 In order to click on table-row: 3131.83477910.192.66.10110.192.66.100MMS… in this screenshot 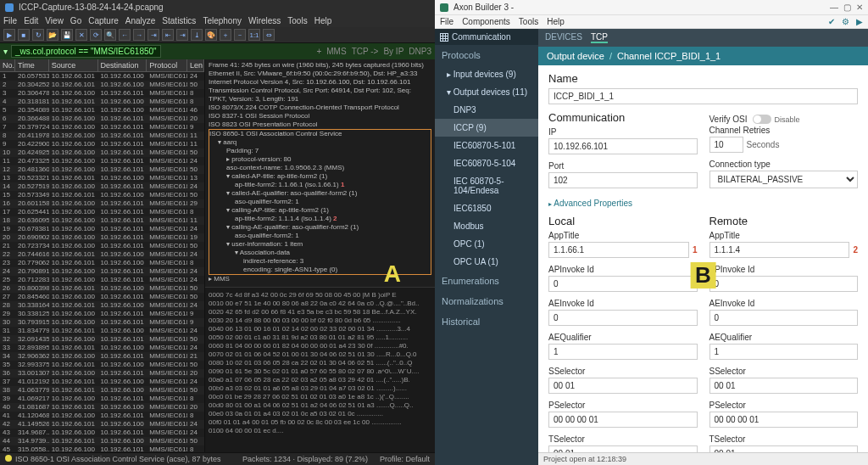, I will do `click(102, 331)`.